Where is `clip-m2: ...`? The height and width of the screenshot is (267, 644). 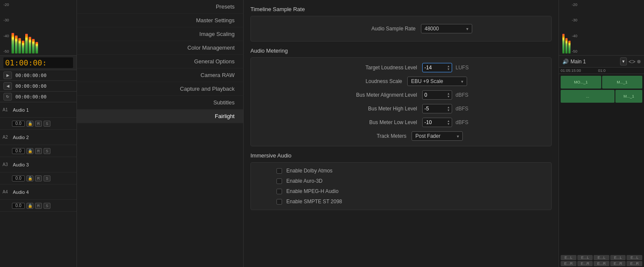 clip-m2: ... is located at coordinates (588, 96).